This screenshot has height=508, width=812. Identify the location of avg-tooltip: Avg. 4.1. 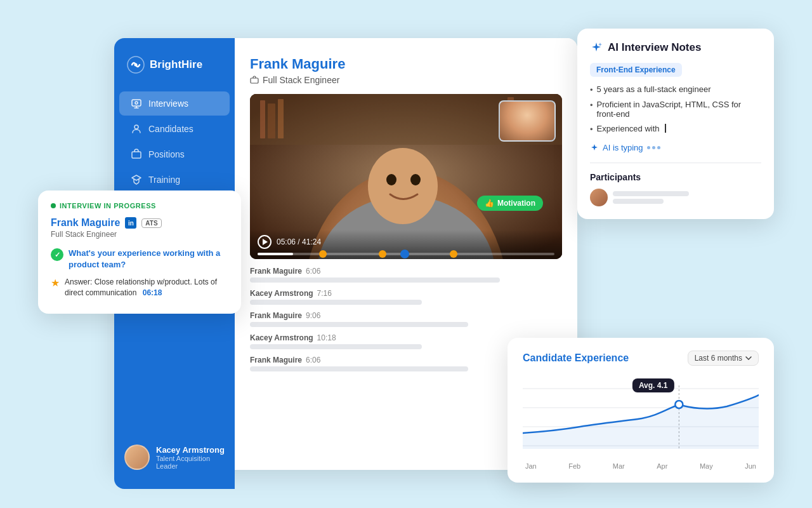
(653, 385).